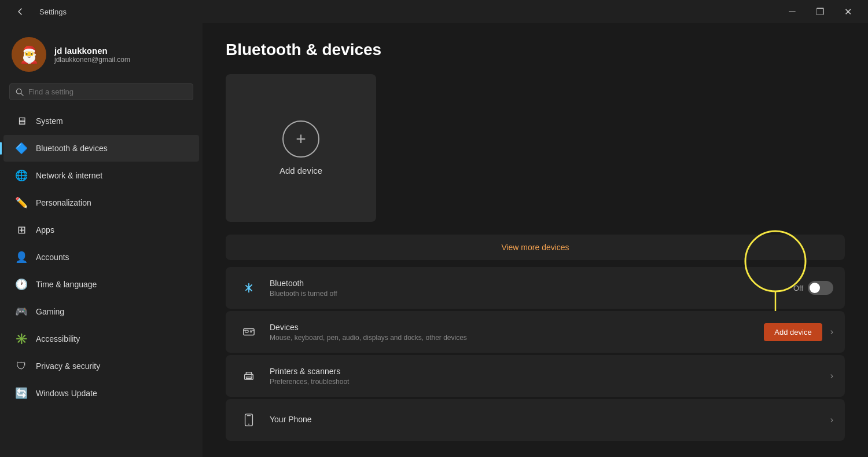  I want to click on view-more-link: View more devices, so click(535, 247).